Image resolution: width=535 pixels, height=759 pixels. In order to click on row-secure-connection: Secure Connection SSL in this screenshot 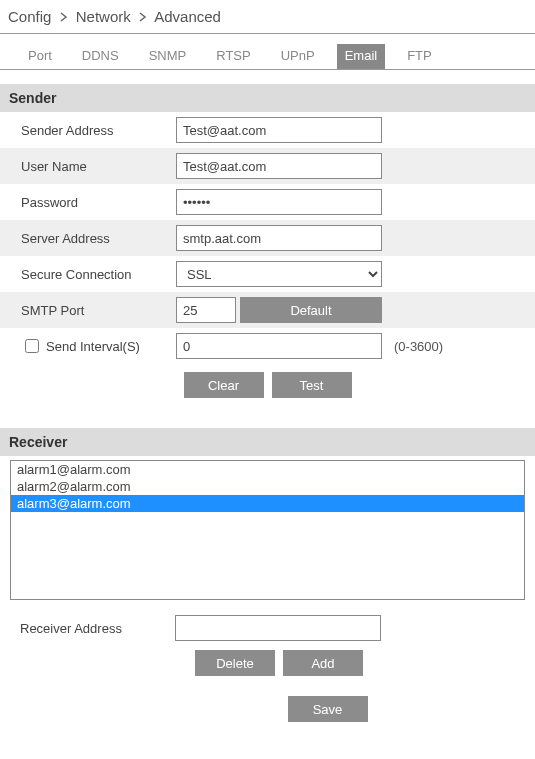, I will do `click(268, 274)`.